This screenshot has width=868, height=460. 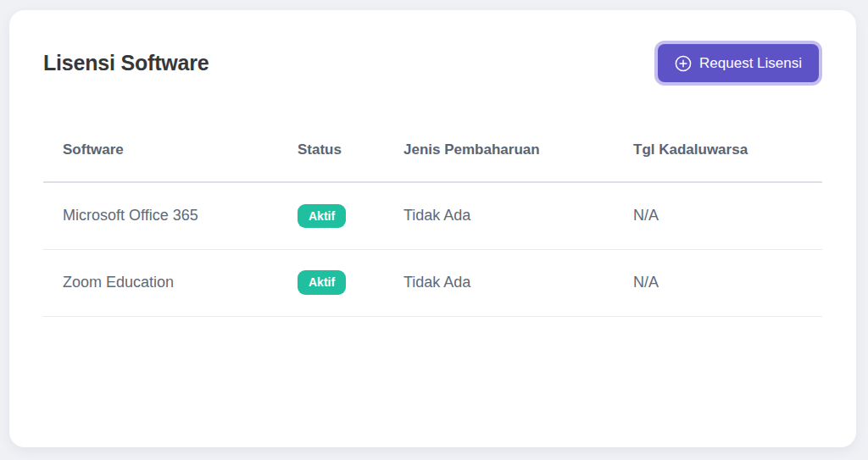 I want to click on table-row: Zoom Education Aktif Tidak Ada N/A, so click(x=432, y=283).